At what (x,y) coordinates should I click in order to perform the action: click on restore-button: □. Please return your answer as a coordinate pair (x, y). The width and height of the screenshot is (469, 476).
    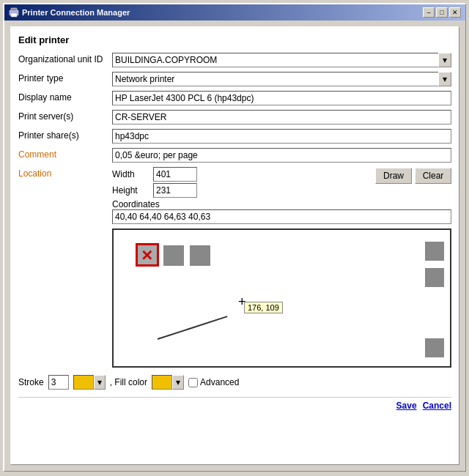
    Looking at the image, I should click on (442, 12).